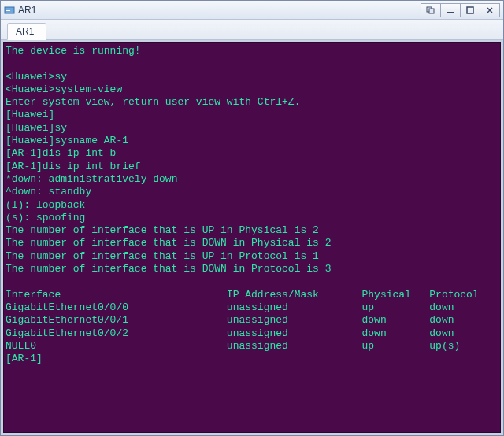 The height and width of the screenshot is (436, 504). Describe the element at coordinates (27, 10) in the screenshot. I see `window-title: AR1` at that location.